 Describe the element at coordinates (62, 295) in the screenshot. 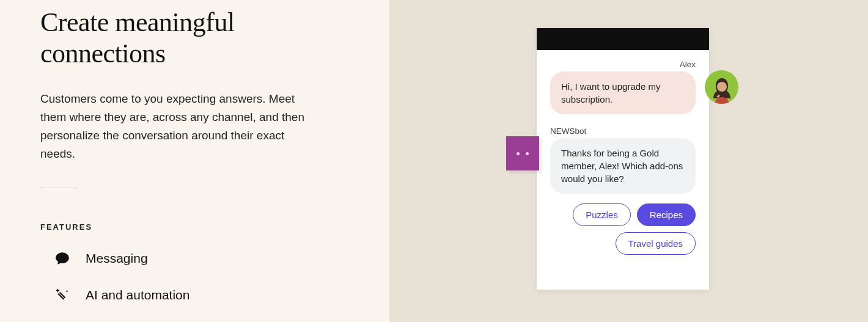

I see `magic-wand-icon` at that location.